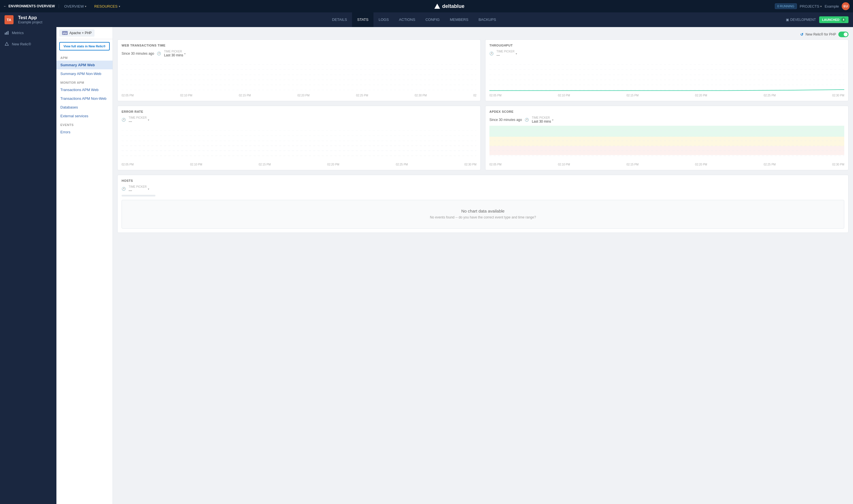  I want to click on no-data-title: No chart data available, so click(483, 211).